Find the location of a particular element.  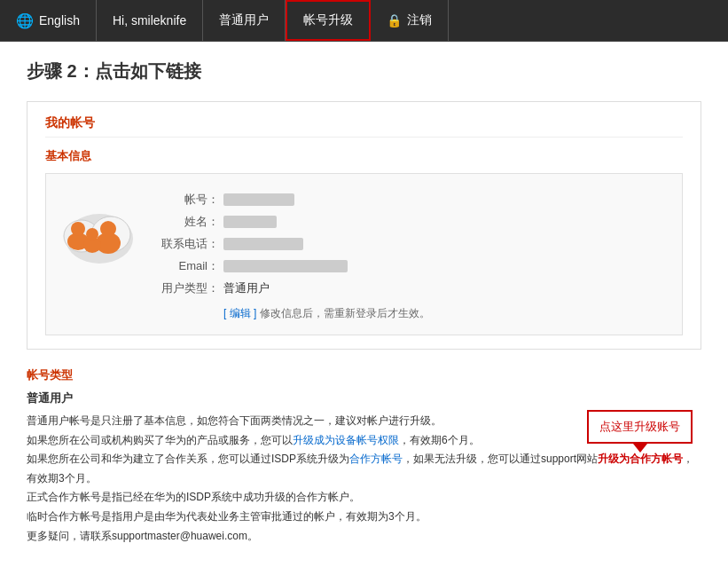

basic-info-title: 基本信息 is located at coordinates (364, 156).